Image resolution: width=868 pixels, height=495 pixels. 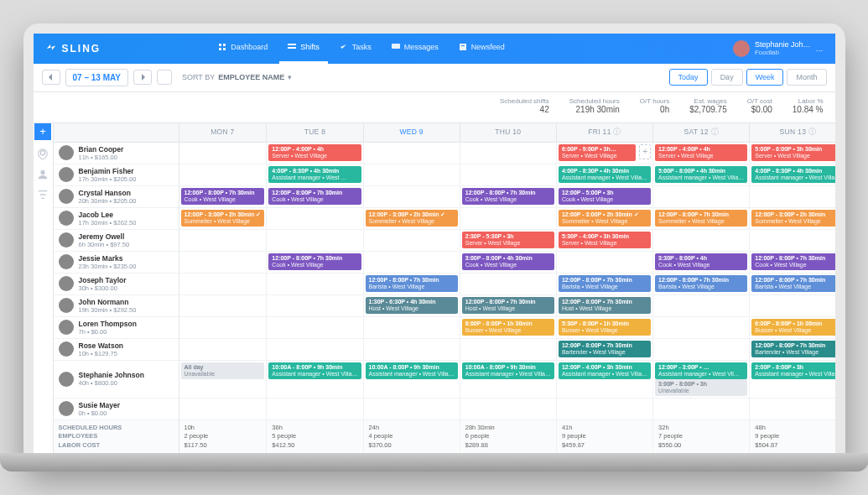 I want to click on day-header: MON 7, so click(x=223, y=133).